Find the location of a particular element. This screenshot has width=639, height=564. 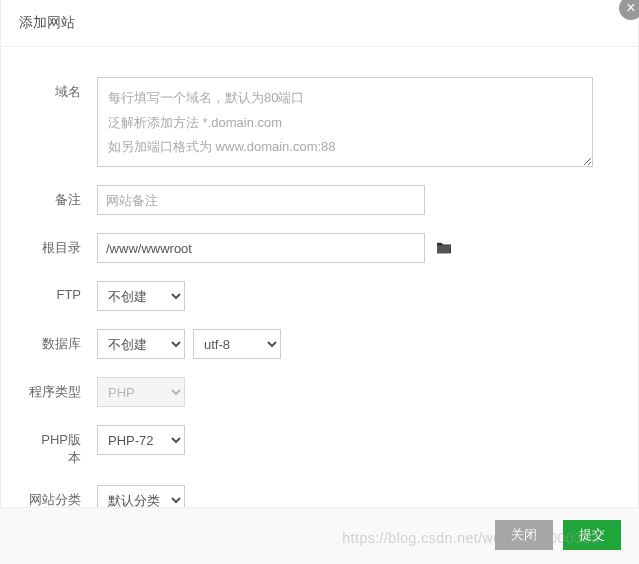

charset-select: utf-8 is located at coordinates (237, 344).